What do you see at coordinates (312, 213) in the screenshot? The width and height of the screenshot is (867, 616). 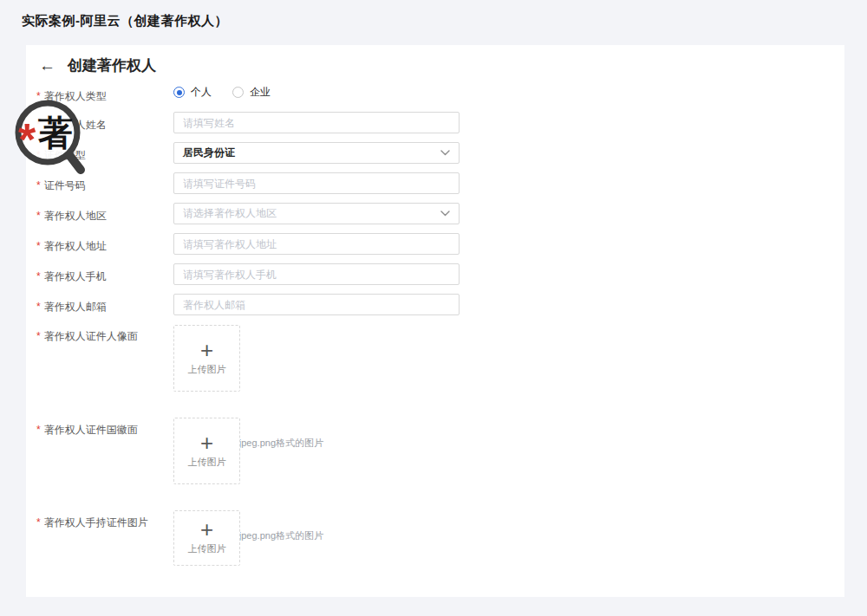 I see `region-select-placeholder: 请选择著作权人地区` at bounding box center [312, 213].